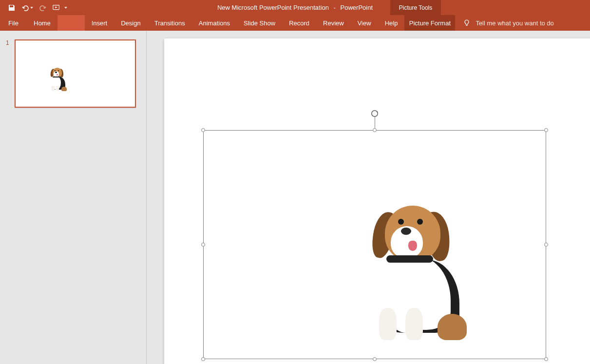  I want to click on tab-animations-label: Animations, so click(214, 23).